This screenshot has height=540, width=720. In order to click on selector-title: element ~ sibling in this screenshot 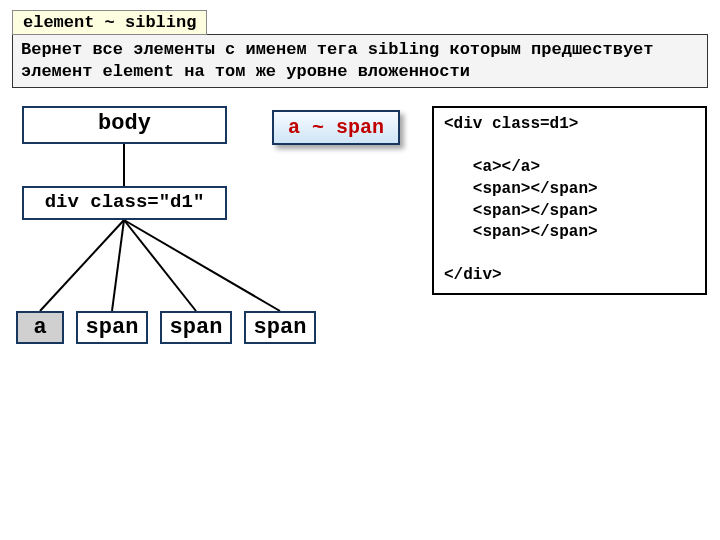, I will do `click(110, 22)`.